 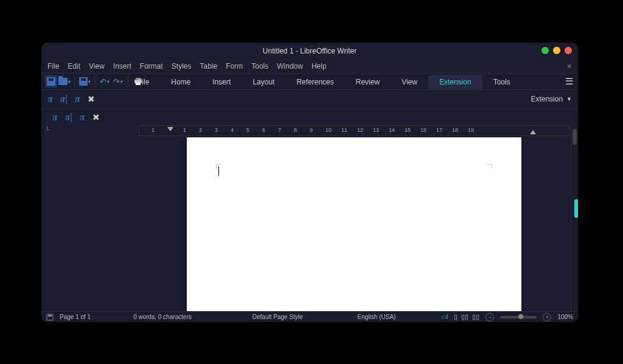 What do you see at coordinates (74, 66) in the screenshot?
I see `menu-edit: Edit` at bounding box center [74, 66].